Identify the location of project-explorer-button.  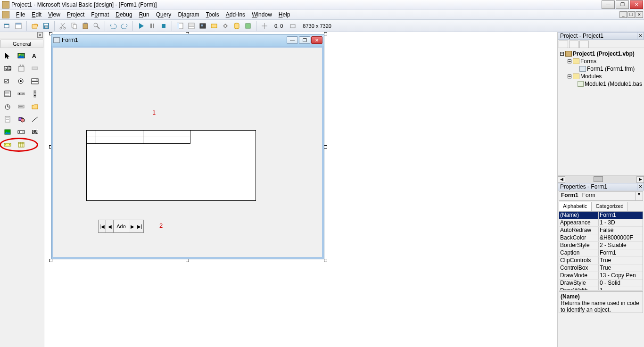
(180, 26).